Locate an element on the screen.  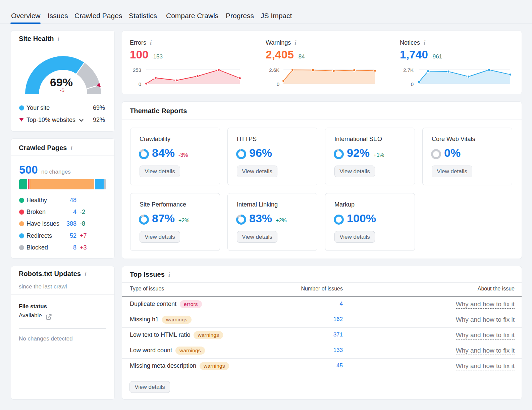
svg-text: 69% is located at coordinates (61, 82).